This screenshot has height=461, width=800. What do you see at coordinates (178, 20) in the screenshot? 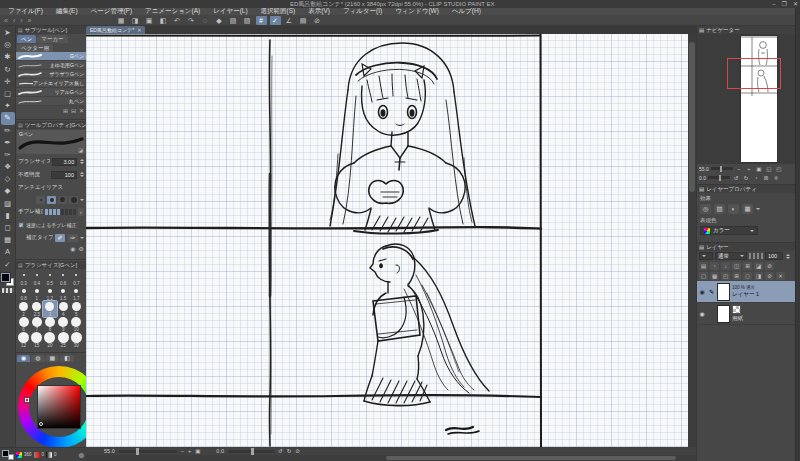
I see `undo-icon: ↶` at bounding box center [178, 20].